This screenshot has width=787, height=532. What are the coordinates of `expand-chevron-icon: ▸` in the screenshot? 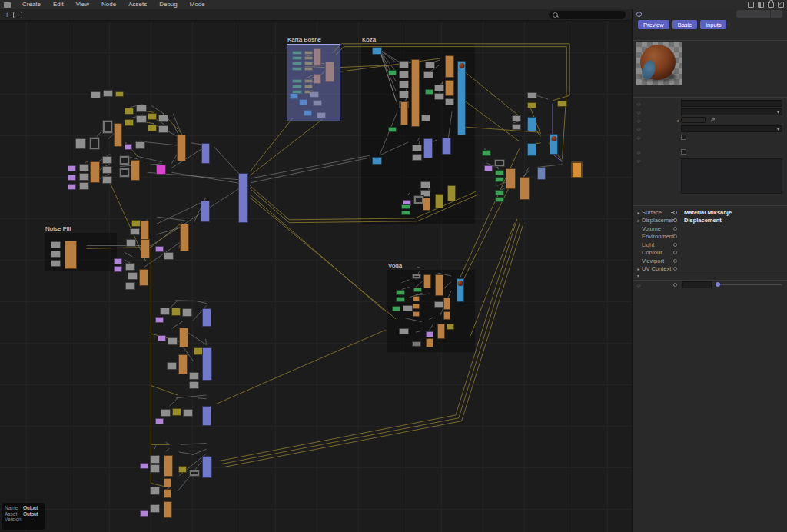 It's located at (639, 220).